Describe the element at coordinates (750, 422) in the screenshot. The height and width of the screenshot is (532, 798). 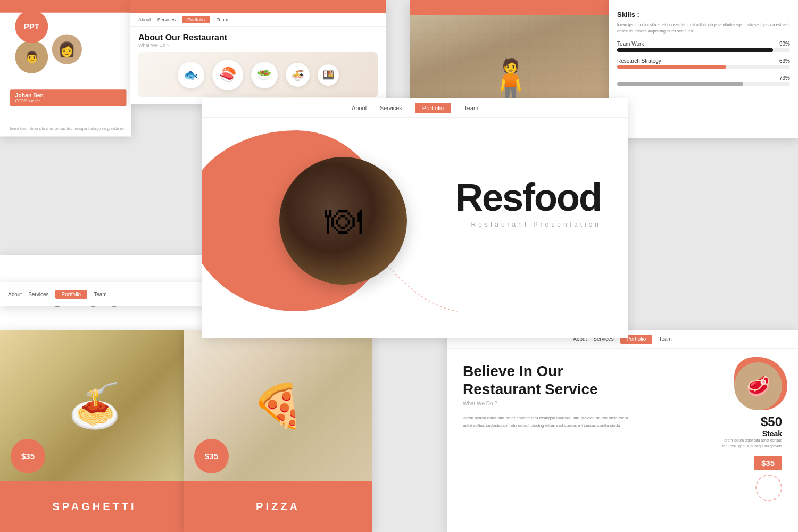
I see `steak-price: $50` at that location.